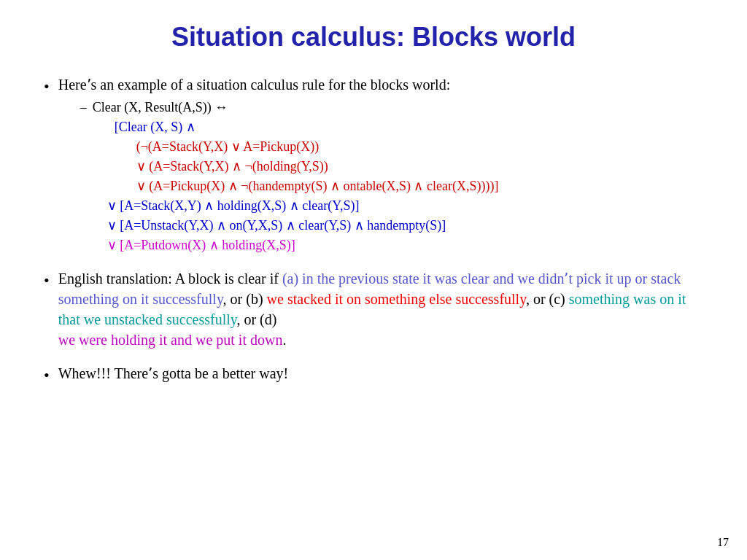 The height and width of the screenshot is (560, 747). What do you see at coordinates (277, 225) in the screenshot?
I see `formula-blue3: ∨ [A=Unstack(Y,X) ∧ on(Y,X,S) ∧ clear(Y,…` at bounding box center [277, 225].